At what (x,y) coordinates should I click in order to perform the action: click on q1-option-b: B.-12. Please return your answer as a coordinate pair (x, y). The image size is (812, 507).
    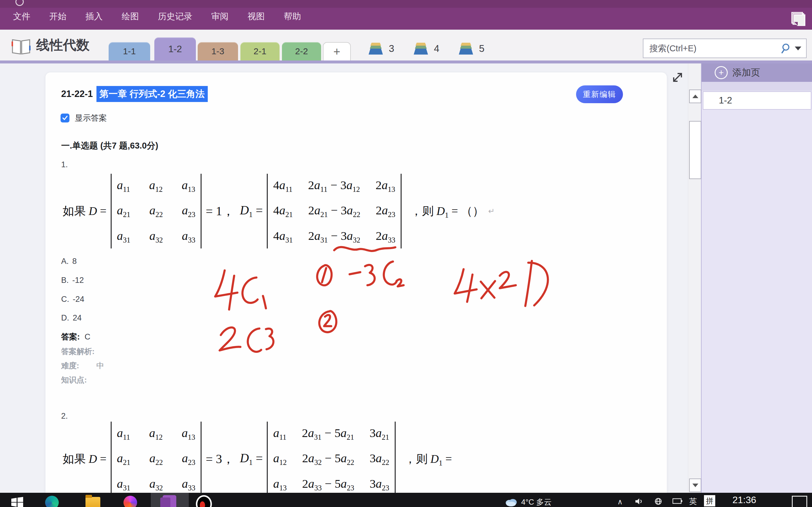
    Looking at the image, I should click on (72, 280).